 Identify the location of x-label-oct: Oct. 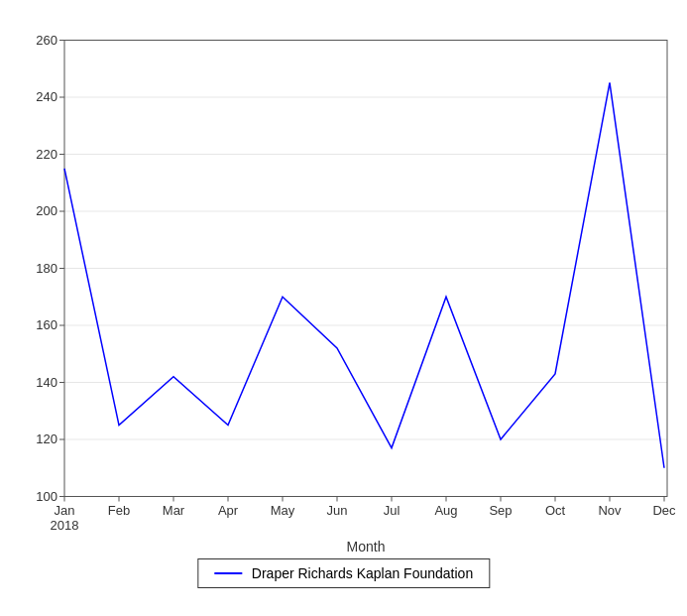
(555, 510).